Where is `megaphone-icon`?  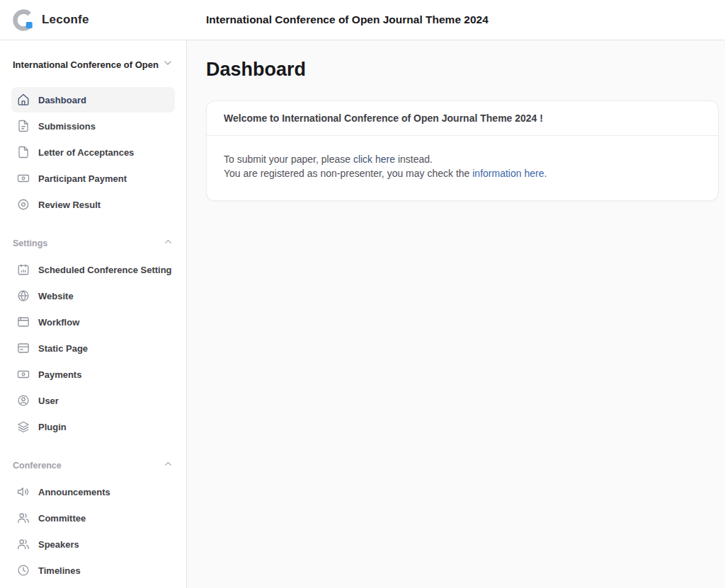
megaphone-icon is located at coordinates (23, 492).